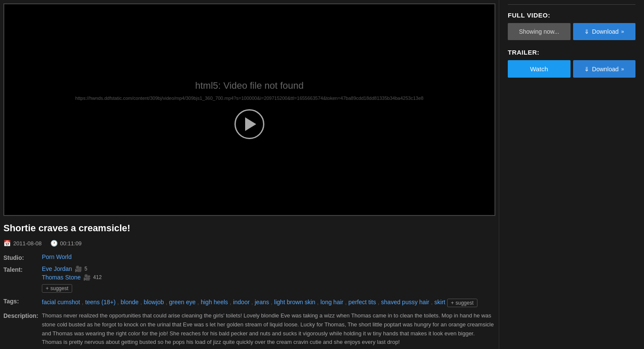 This screenshot has width=644, height=349. I want to click on description-value: Thomas never realized the opportunities …, so click(269, 329).